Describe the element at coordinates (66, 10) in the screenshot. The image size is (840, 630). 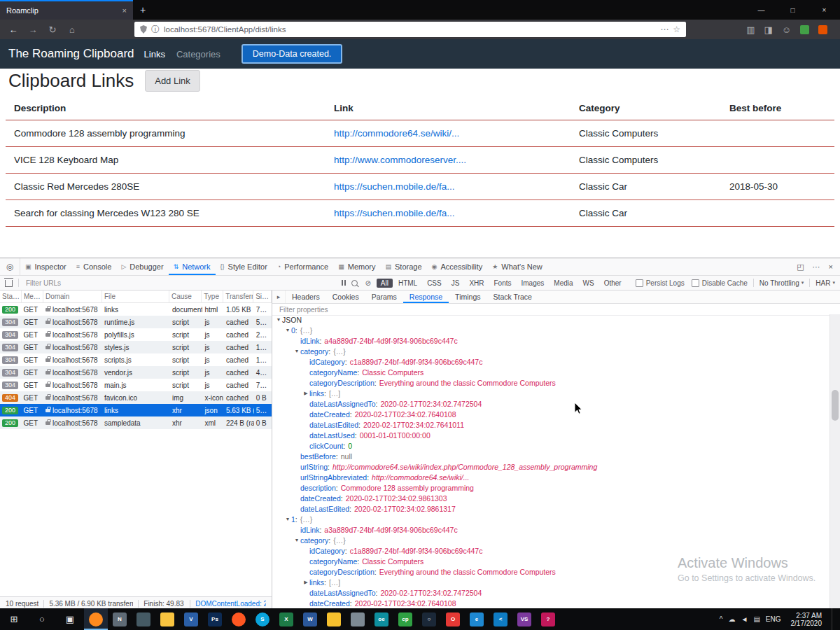
I see `browser-tab: Roamclip ×` at that location.